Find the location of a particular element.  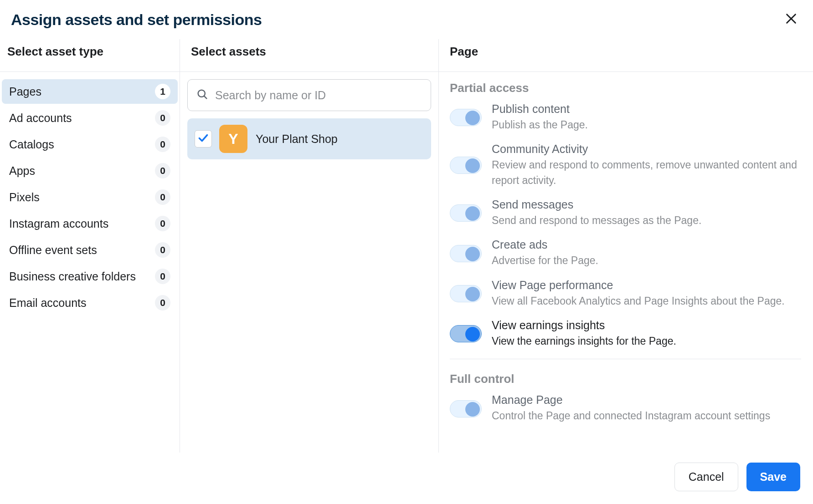

full-control-heading: Full control is located at coordinates (625, 379).